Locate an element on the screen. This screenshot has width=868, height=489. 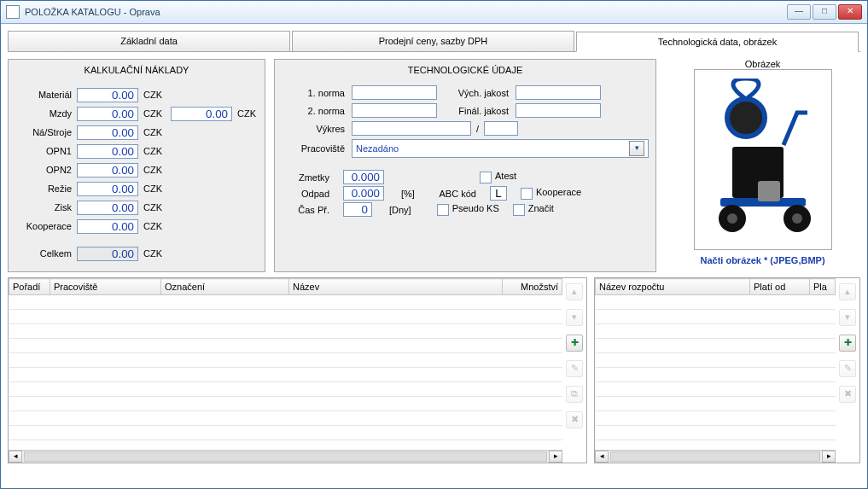
lbl-nastroje: Ná/Stroje is located at coordinates (44, 132).